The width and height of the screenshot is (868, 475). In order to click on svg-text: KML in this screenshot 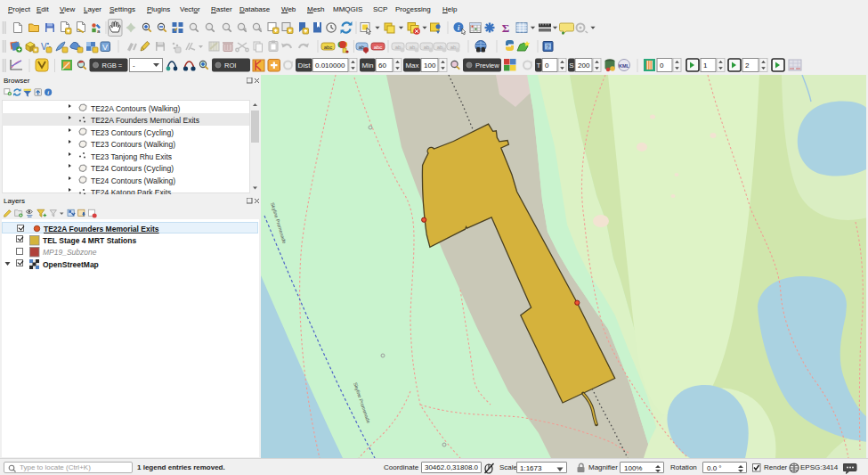, I will do `click(625, 66)`.